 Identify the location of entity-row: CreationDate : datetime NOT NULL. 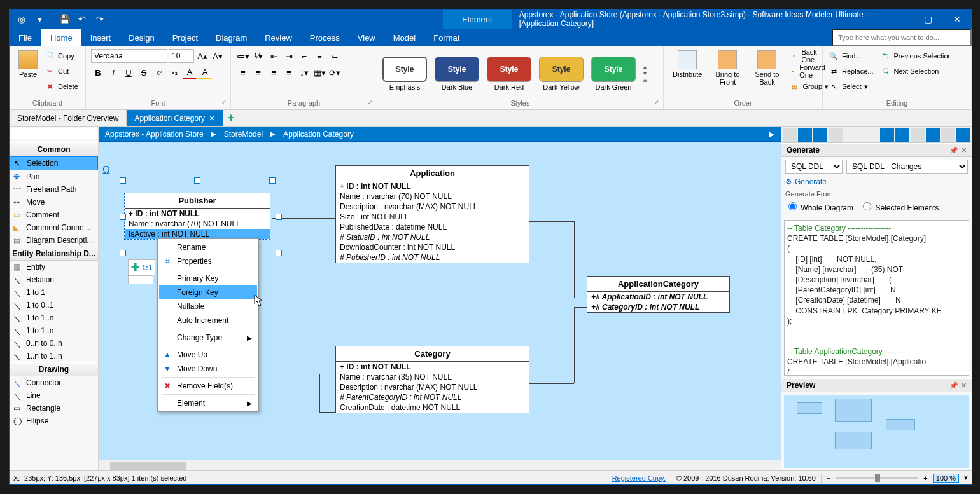
(433, 408).